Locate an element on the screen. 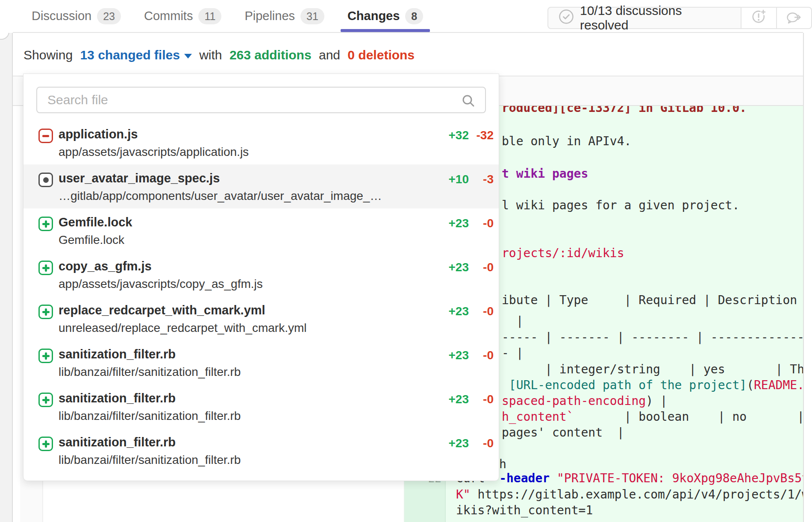 This screenshot has width=812, height=522. check-circle-icon is located at coordinates (566, 18).